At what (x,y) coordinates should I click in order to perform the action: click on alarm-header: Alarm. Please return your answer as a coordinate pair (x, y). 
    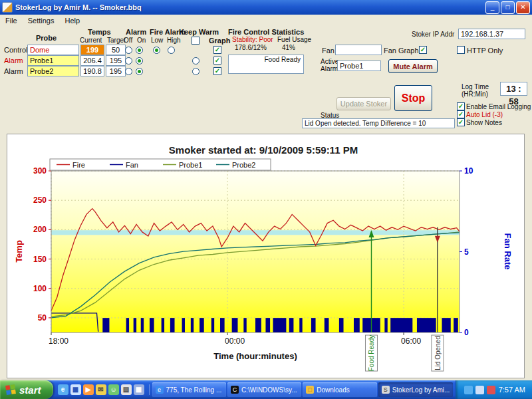
    Looking at the image, I should click on (136, 32).